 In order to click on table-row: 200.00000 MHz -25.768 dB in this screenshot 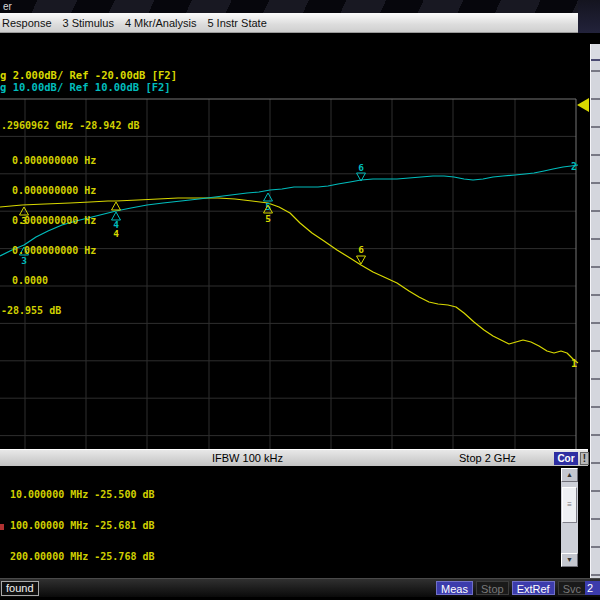, I will do `click(82, 557)`.